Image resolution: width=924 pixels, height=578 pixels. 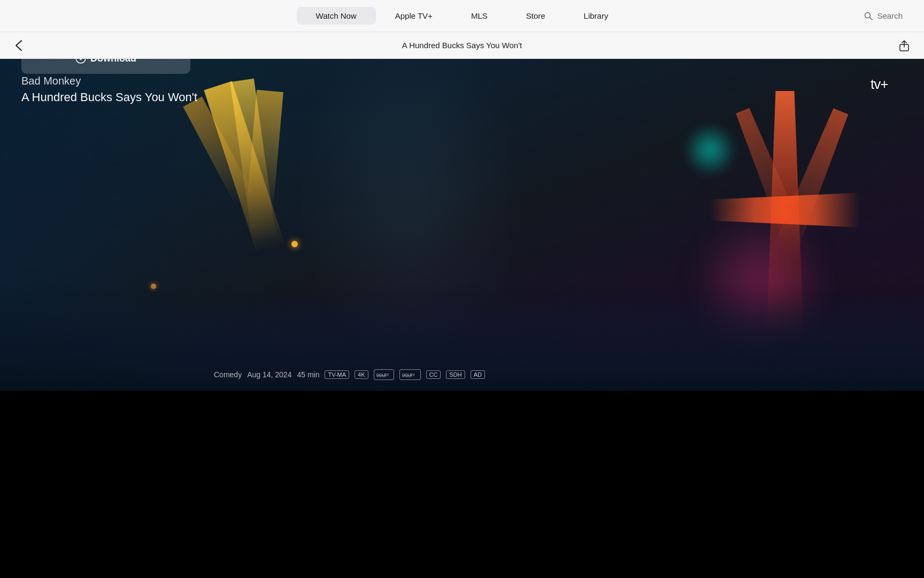 I want to click on chevron-left-icon, so click(x=19, y=45).